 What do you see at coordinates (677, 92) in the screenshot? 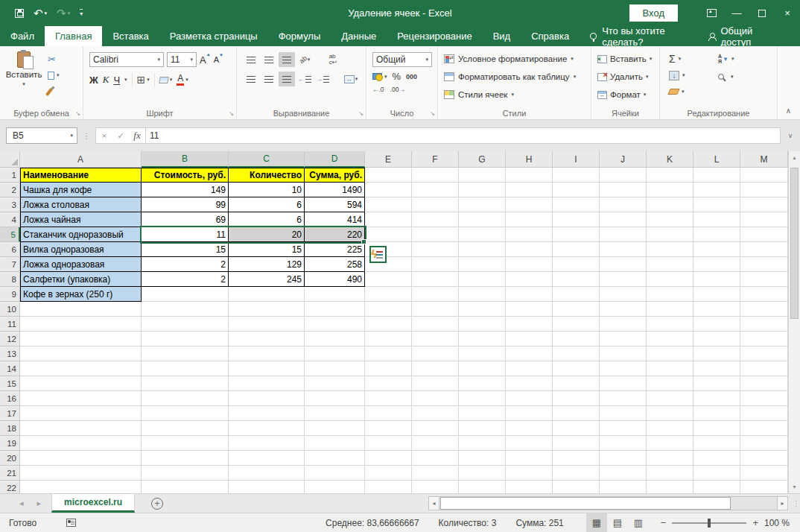
I see `clear-button: ▾` at bounding box center [677, 92].